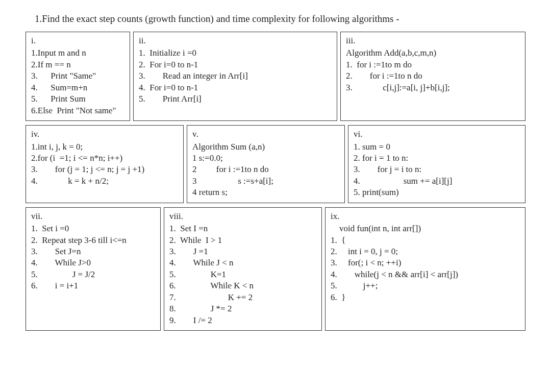 Image resolution: width=551 pixels, height=392 pixels. Describe the element at coordinates (235, 41) in the screenshot. I see `box-ii-label: ii.` at that location.